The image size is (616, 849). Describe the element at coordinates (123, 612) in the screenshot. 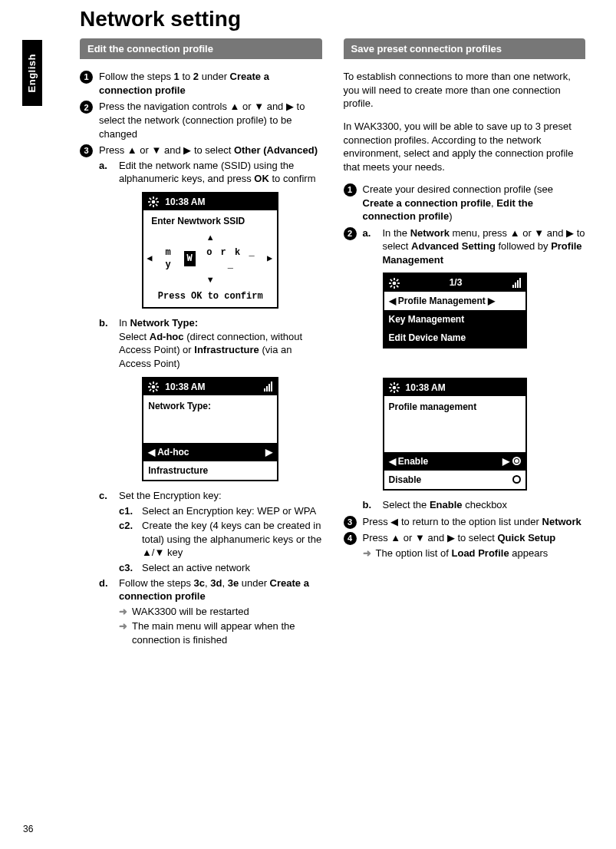

I see `result-arrow-icon: ➜` at that location.